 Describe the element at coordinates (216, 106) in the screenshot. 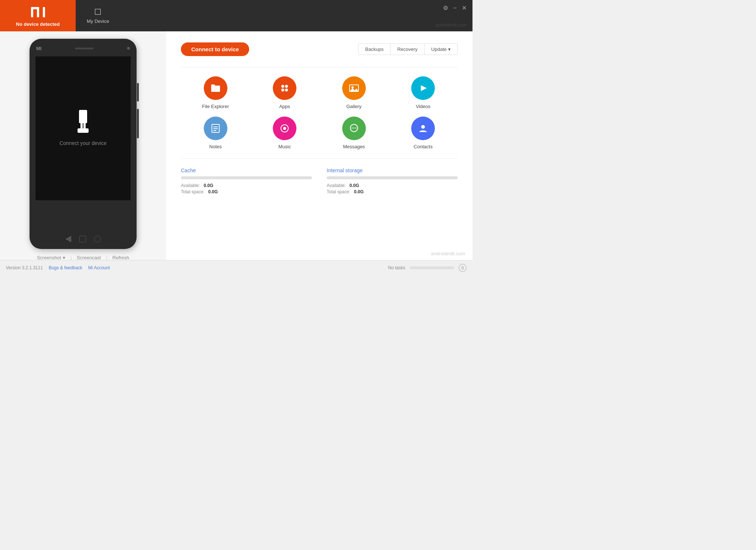

I see `file-explorer-label: File Explorer` at that location.